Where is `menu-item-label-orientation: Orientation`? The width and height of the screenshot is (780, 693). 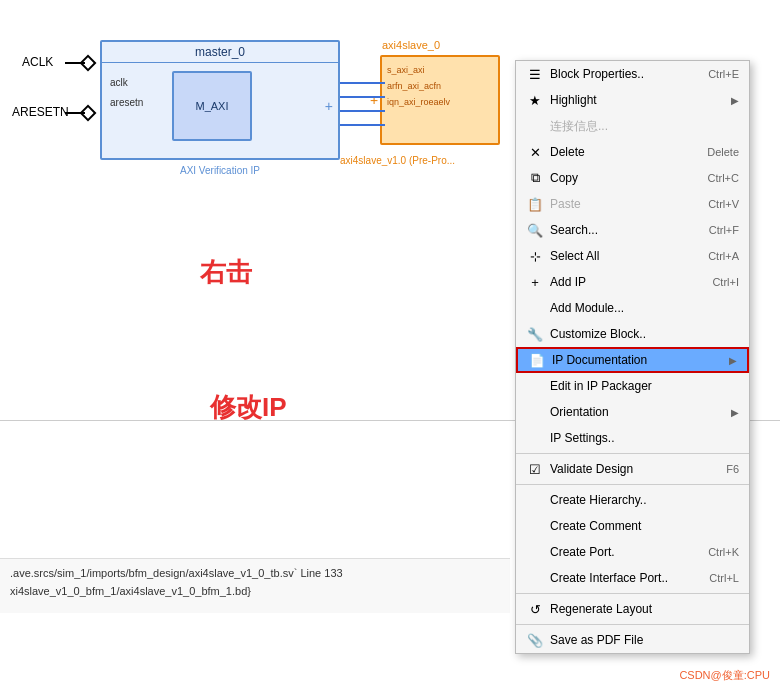 menu-item-label-orientation: Orientation is located at coordinates (638, 412).